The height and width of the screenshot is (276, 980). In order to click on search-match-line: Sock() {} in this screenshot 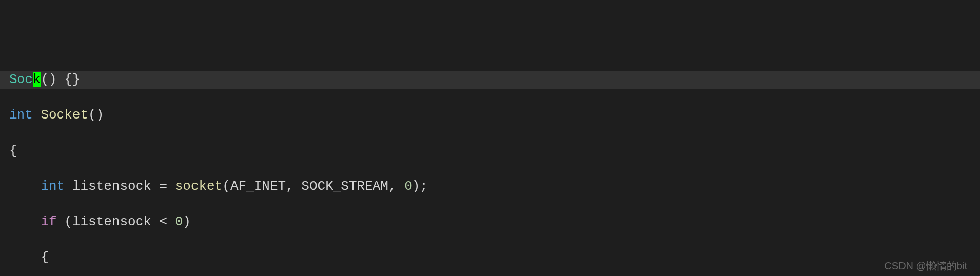, I will do `click(490, 80)`.